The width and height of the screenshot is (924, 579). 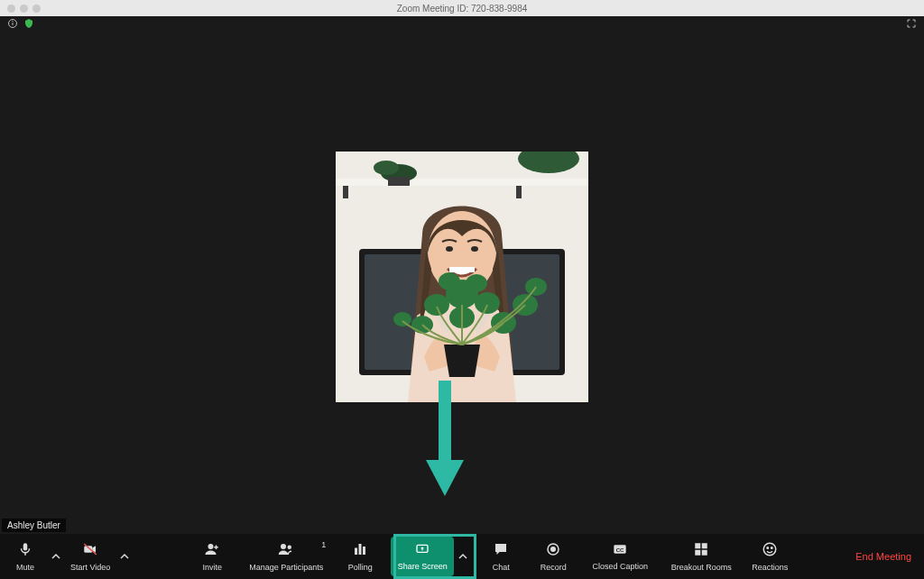 I want to click on polling-button: Polling, so click(x=360, y=556).